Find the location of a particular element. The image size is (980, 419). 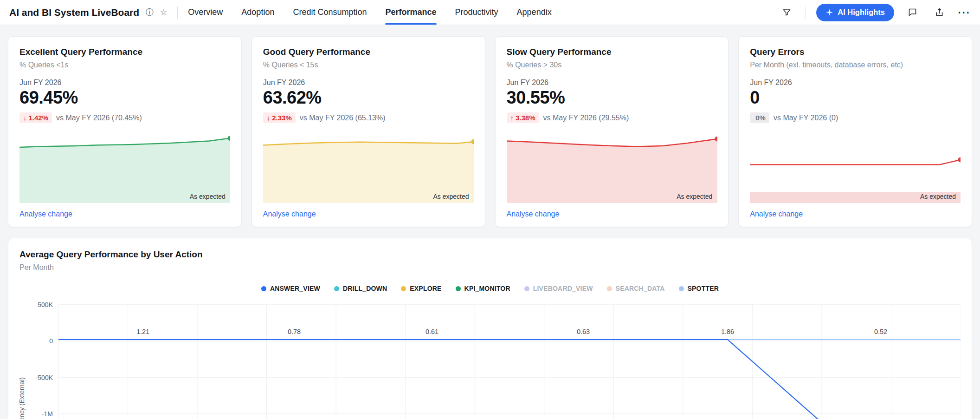

change-comparison: vs May FY 2026 (70.45%) is located at coordinates (99, 118).